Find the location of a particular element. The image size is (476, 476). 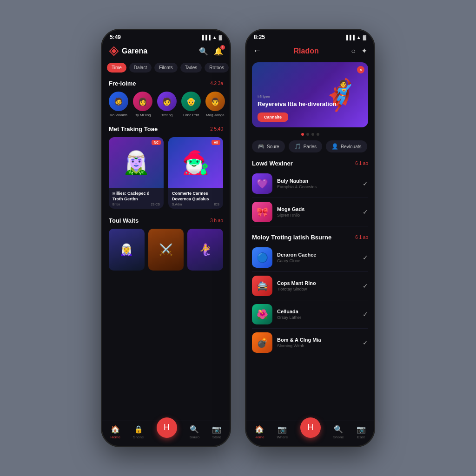

list-item: 💣 Bom & A Clng Mia Slorning Withh ✓ is located at coordinates (310, 359).